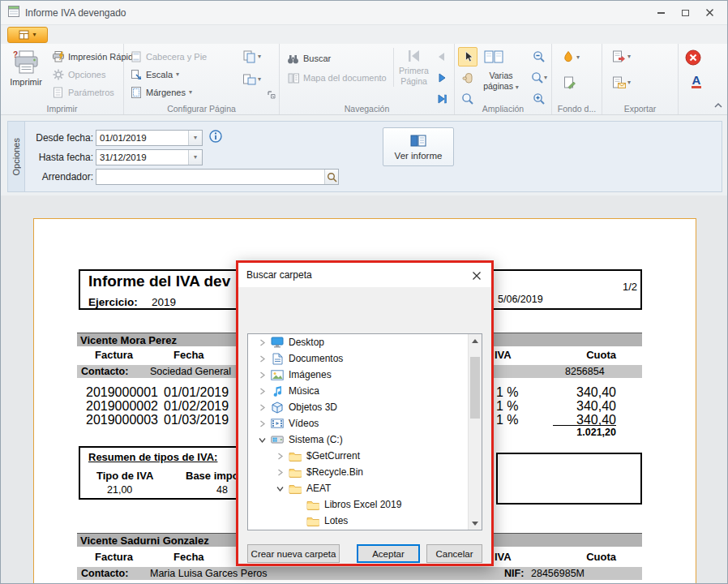  What do you see at coordinates (412, 67) in the screenshot?
I see `primera-pagina-button: Primera Página` at bounding box center [412, 67].